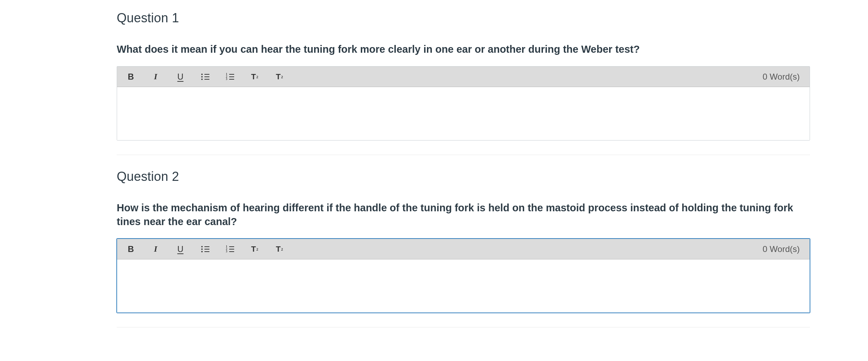 The width and height of the screenshot is (868, 361). I want to click on question-prompt: What does it mean if you can hear the tu…, so click(463, 50).